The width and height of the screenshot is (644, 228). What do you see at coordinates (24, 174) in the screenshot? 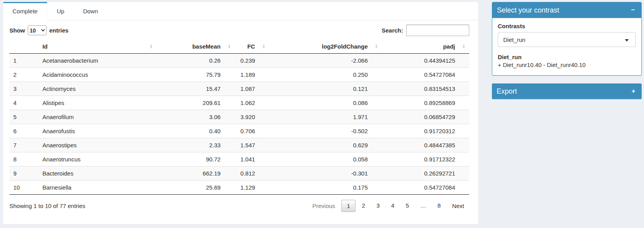
I see `cell-rownum: 9` at bounding box center [24, 174].